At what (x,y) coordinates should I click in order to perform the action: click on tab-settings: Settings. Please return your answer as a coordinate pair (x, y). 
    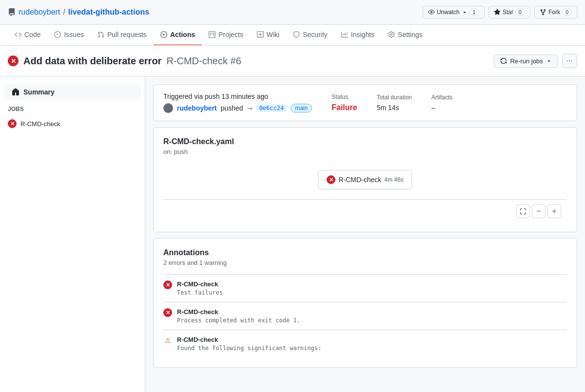
    Looking at the image, I should click on (406, 35).